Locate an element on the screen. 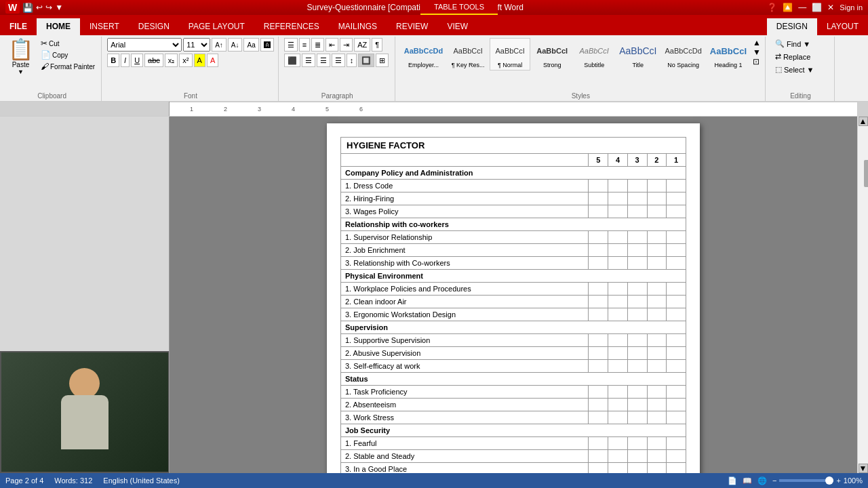 The image size is (868, 488). align-center-button: ☰ is located at coordinates (309, 60).